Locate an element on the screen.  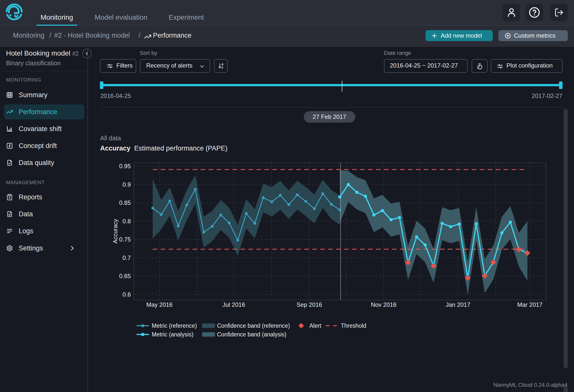
svg-text: Jan 2017 is located at coordinates (458, 305).